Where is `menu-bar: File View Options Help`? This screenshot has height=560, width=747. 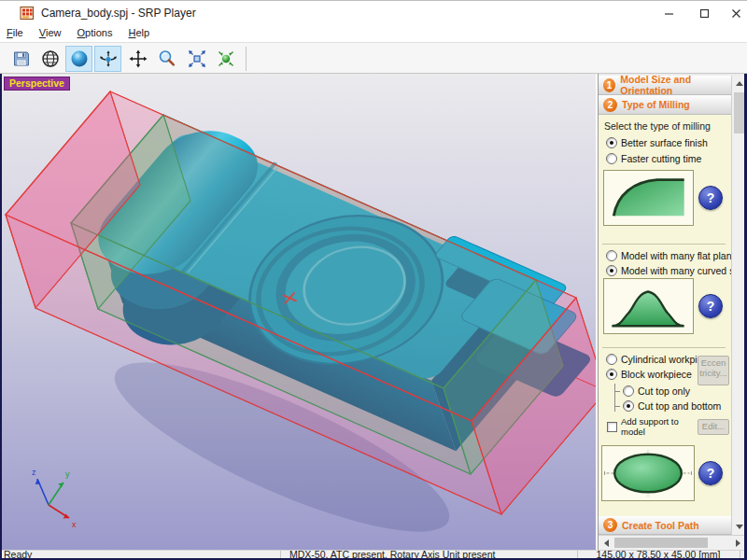
menu-bar: File View Options Help is located at coordinates (374, 34).